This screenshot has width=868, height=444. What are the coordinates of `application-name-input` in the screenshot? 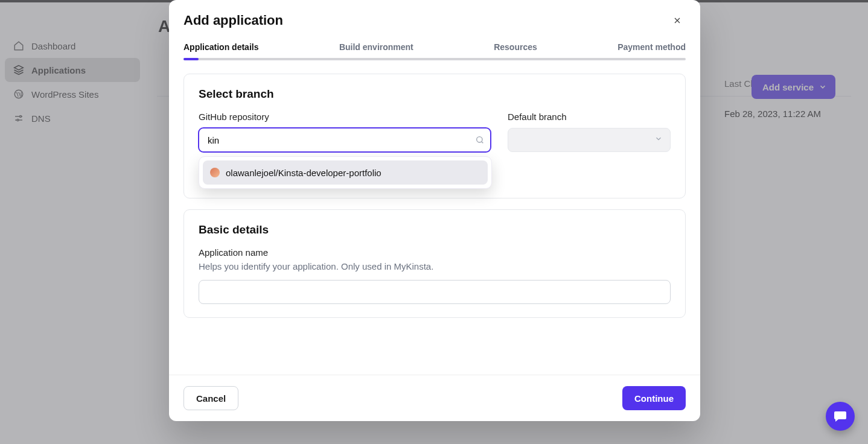 It's located at (435, 292).